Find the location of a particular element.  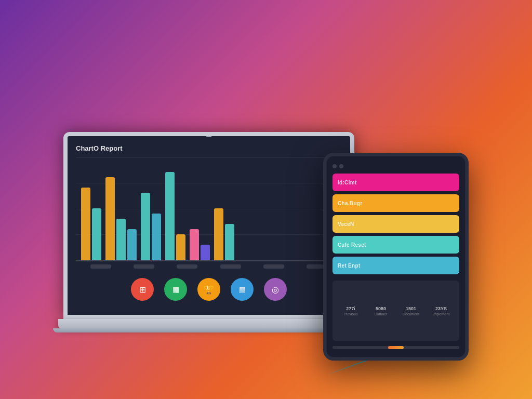

tablet-menu-label-5: Ret Enpt is located at coordinates (349, 266).